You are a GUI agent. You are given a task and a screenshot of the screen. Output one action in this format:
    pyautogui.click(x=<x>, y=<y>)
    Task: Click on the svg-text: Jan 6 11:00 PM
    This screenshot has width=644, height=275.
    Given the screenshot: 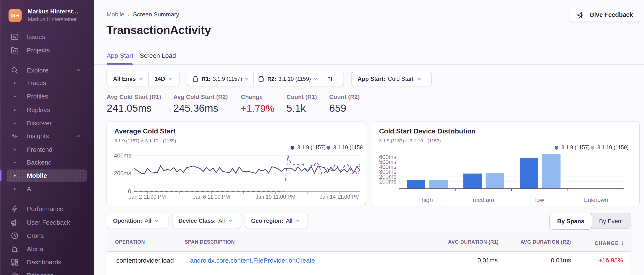 What is the action you would take?
    pyautogui.click(x=212, y=197)
    